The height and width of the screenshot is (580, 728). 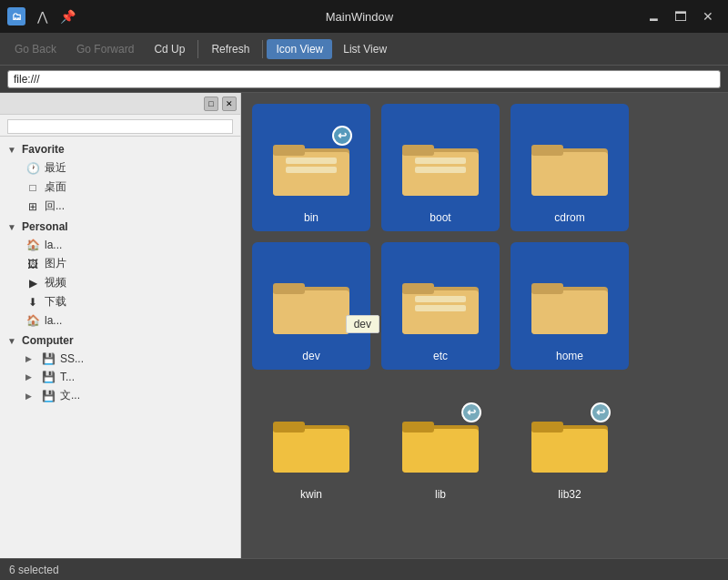 I want to click on folder-dev-name: dev, so click(x=311, y=356).